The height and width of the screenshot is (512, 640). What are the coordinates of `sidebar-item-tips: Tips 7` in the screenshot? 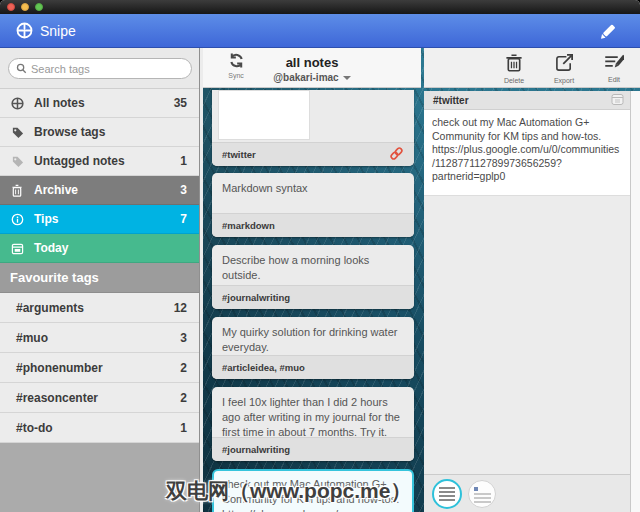 It's located at (100, 220).